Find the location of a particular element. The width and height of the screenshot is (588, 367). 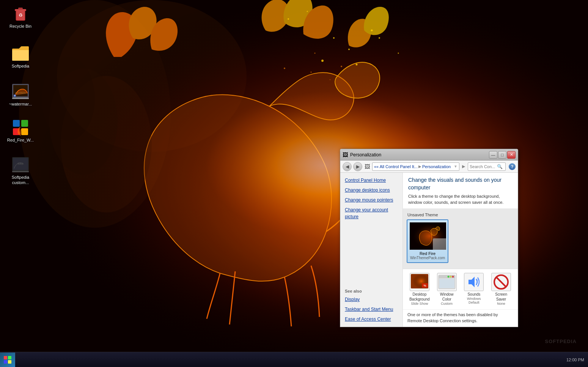

theme-name: Red Fire is located at coordinates (428, 254).